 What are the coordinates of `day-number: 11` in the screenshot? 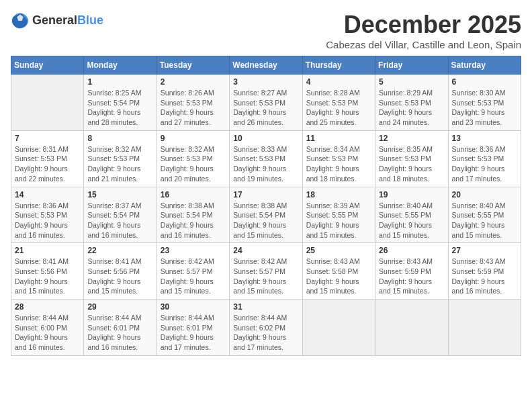 It's located at (339, 138).